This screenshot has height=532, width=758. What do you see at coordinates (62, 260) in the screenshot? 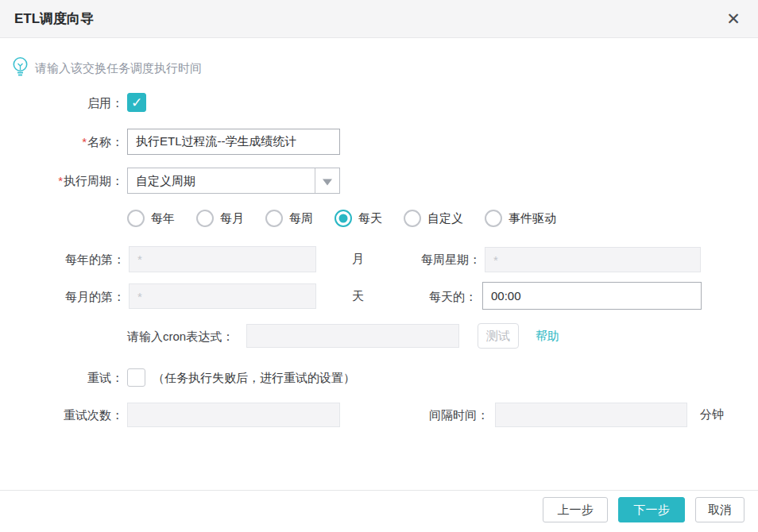
I see `year-day-label: 每年的第：` at bounding box center [62, 260].